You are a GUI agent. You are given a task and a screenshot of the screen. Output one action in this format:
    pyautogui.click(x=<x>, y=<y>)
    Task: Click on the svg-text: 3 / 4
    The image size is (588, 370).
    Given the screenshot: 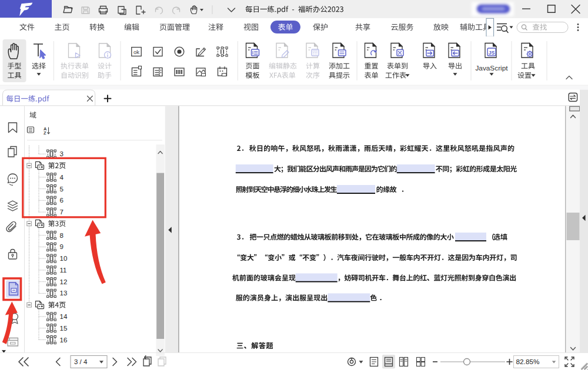 What is the action you would take?
    pyautogui.click(x=81, y=362)
    